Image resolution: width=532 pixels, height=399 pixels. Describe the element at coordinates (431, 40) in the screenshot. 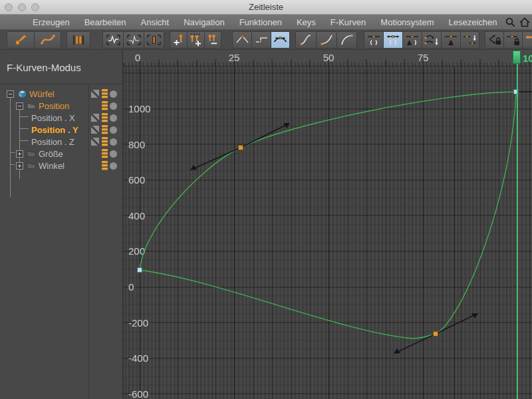

I see `break-tangents-button` at that location.